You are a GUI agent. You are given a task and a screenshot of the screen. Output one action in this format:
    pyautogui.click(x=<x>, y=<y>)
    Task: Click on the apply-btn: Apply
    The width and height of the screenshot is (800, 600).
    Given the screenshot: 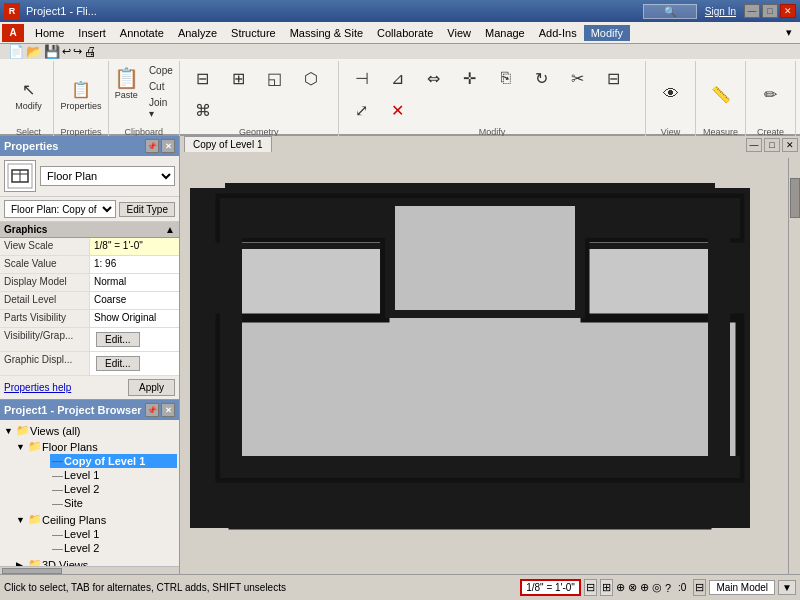 What is the action you would take?
    pyautogui.click(x=152, y=388)
    